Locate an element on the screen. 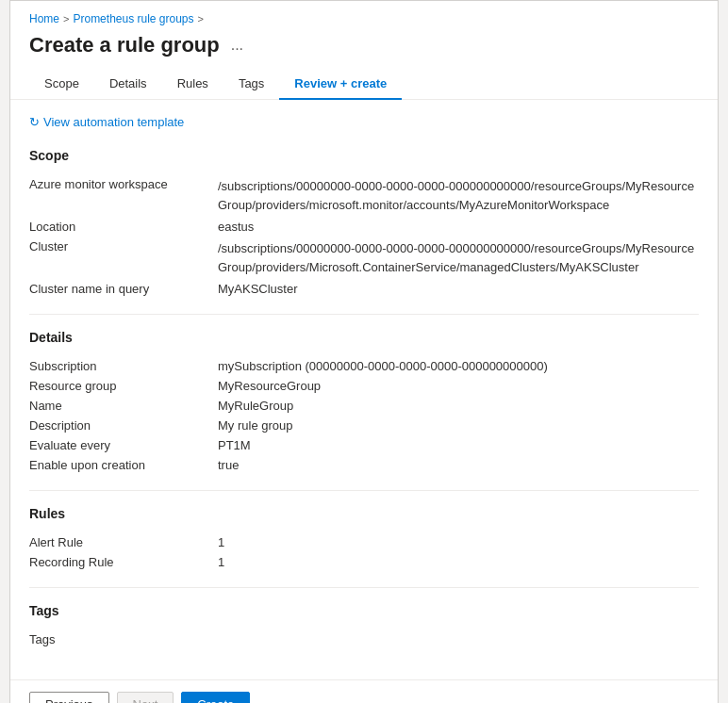  field-label: Resource group is located at coordinates (124, 386).